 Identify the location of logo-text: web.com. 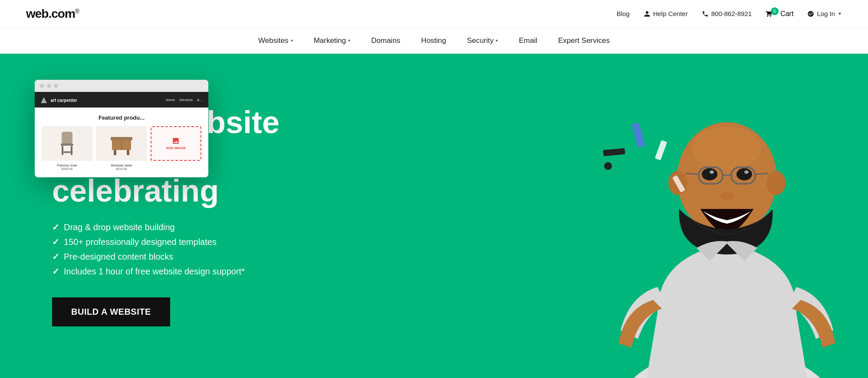
(50, 14).